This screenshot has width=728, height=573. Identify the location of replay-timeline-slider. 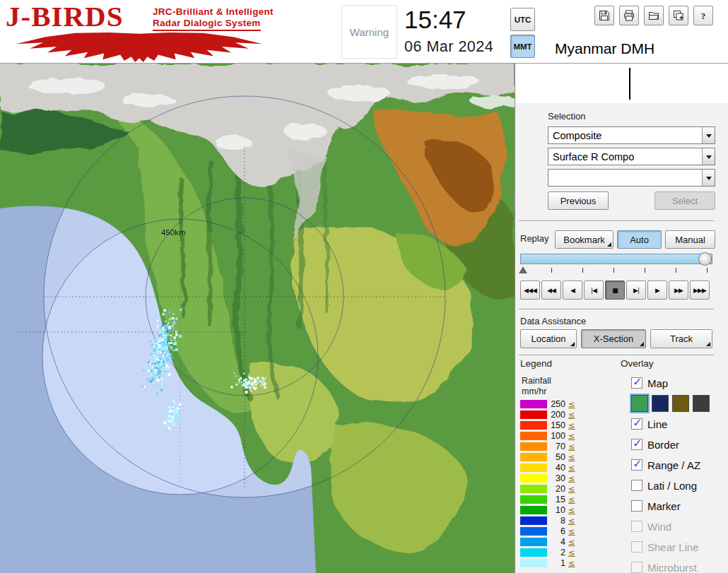
(616, 259).